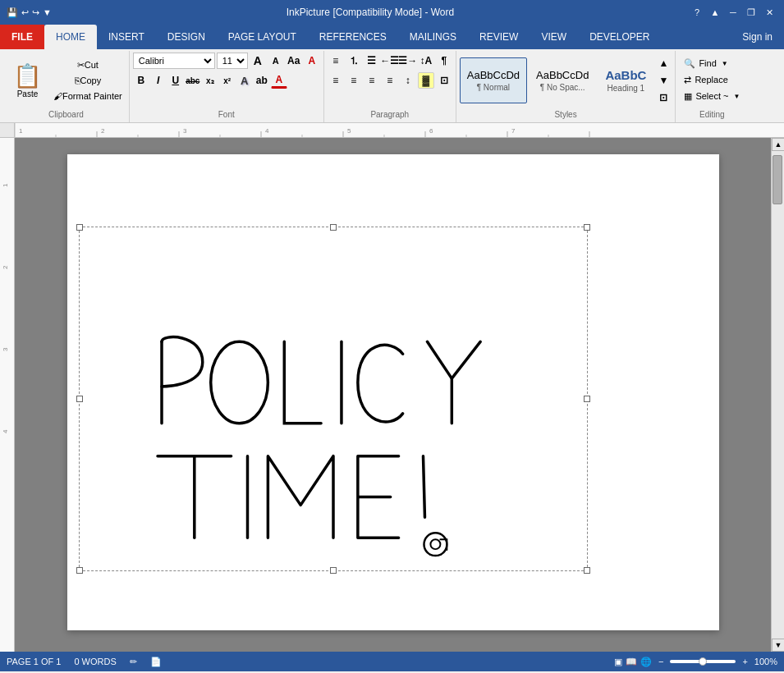 This screenshot has width=784, height=673. I want to click on redo-icon: ↪, so click(36, 13).